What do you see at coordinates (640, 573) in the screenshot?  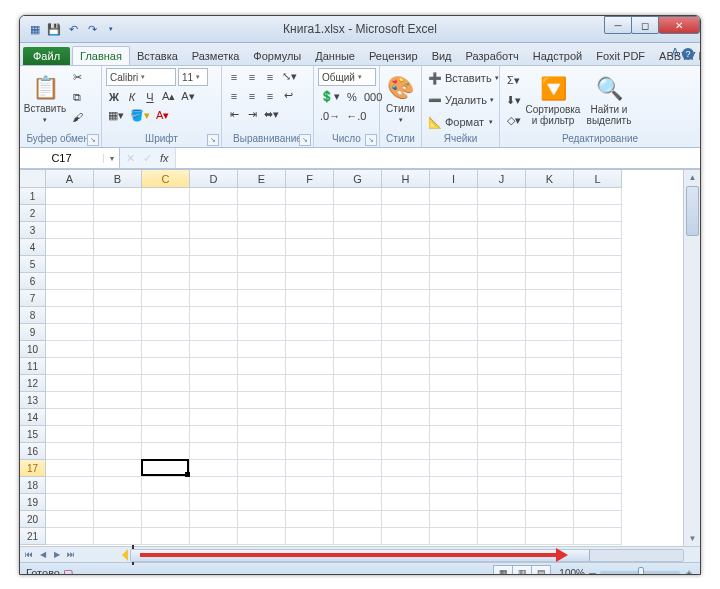 I see `zoom-slider` at bounding box center [640, 573].